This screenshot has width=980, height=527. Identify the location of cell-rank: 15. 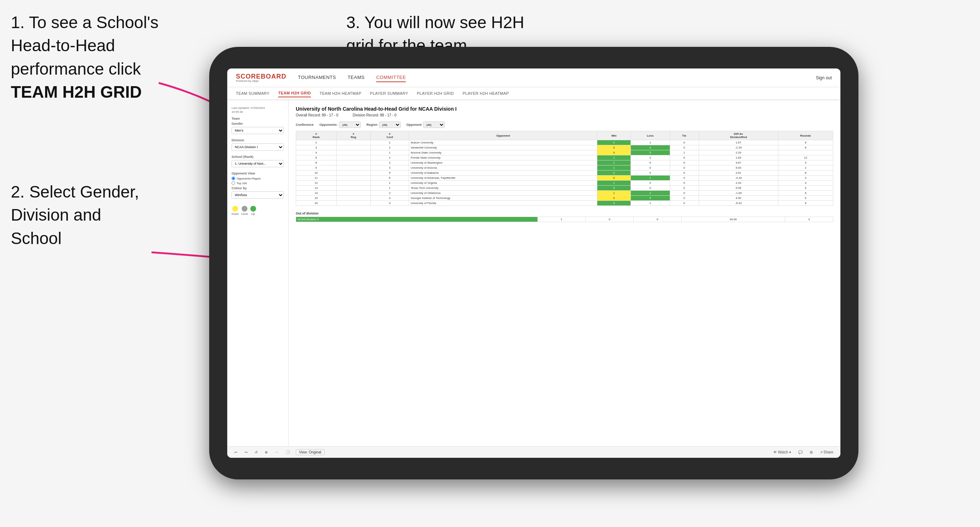
(317, 198).